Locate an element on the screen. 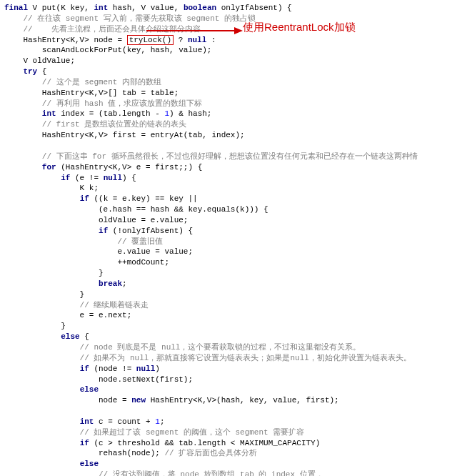 Image resolution: width=457 pixels, height=476 pixels. t: (HashEntry<K,V> e = first;;) { is located at coordinates (130, 167).